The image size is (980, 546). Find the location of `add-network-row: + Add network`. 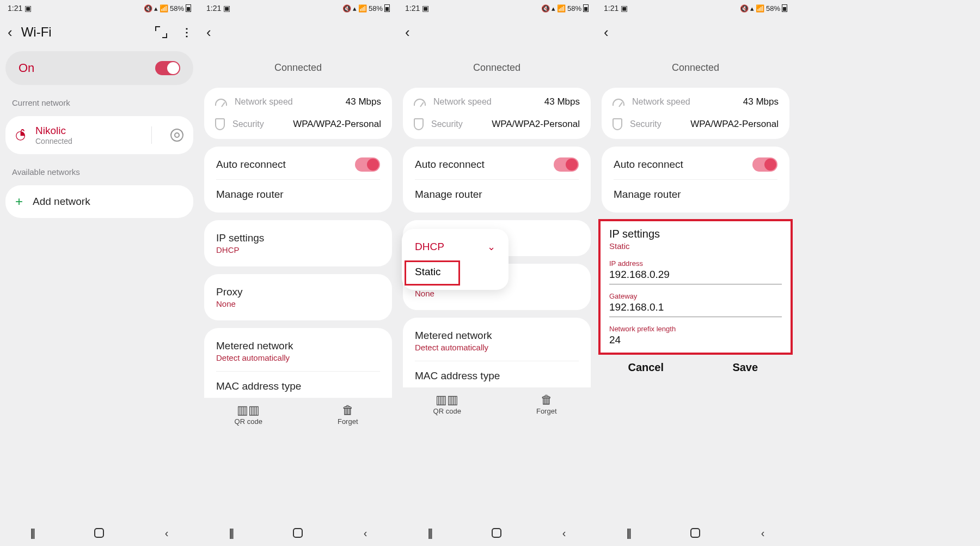

add-network-row: + Add network is located at coordinates (99, 202).